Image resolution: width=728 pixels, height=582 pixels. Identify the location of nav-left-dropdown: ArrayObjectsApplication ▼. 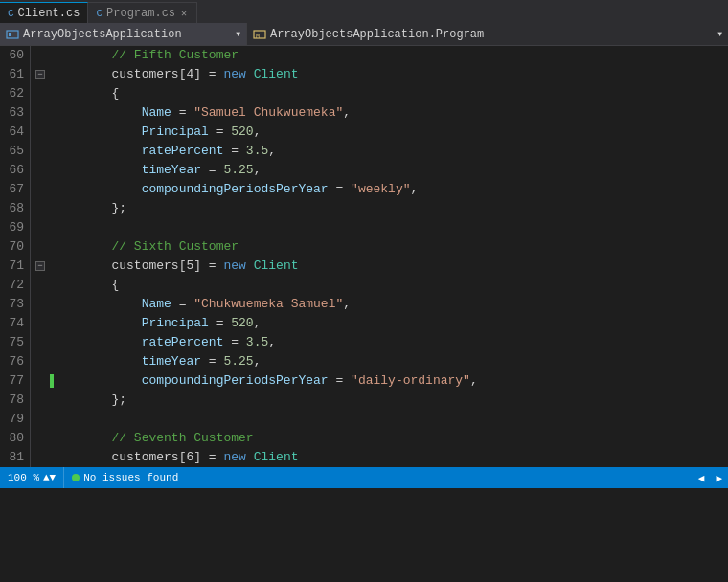
(124, 34).